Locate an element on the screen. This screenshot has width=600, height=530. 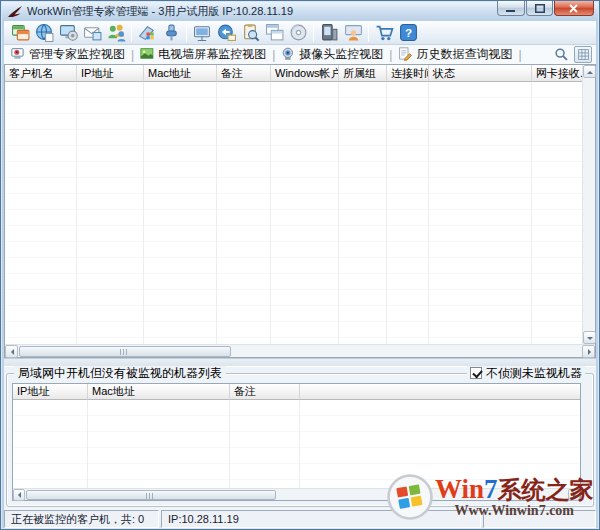
column-header: 状态 is located at coordinates (480, 74).